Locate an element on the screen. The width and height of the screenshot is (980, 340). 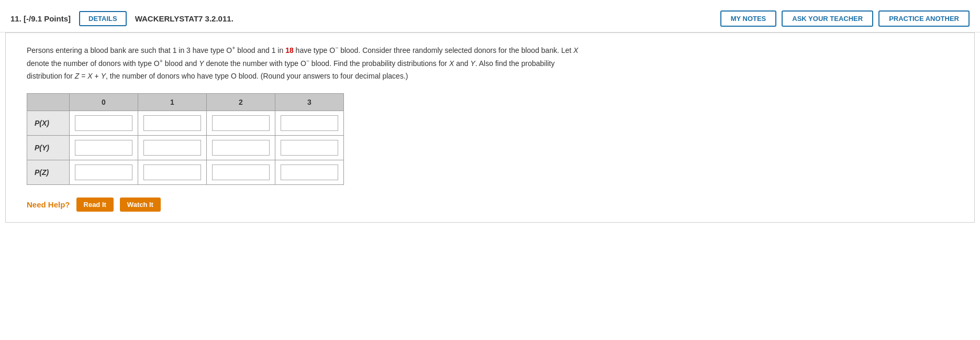
my-notes-button: MY NOTES is located at coordinates (749, 19).